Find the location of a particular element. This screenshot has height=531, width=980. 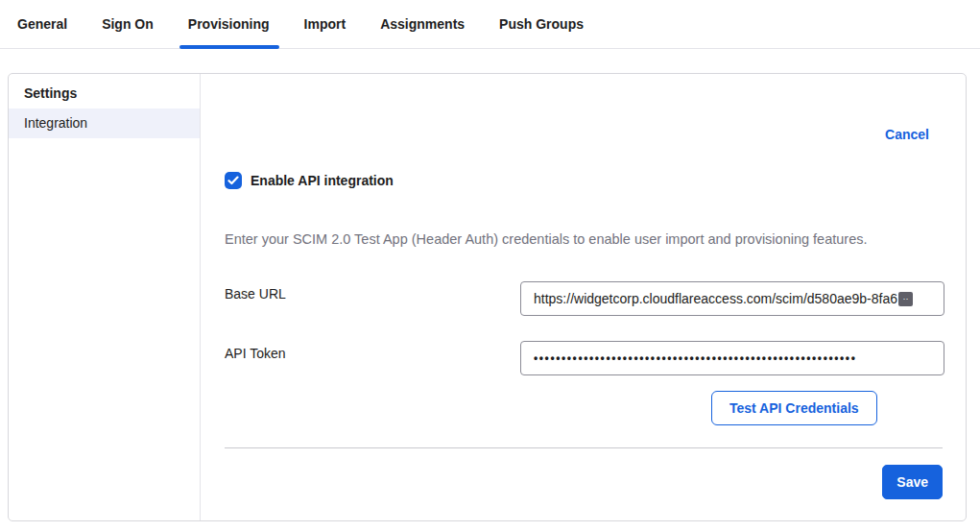

active-tab-underline is located at coordinates (229, 47).